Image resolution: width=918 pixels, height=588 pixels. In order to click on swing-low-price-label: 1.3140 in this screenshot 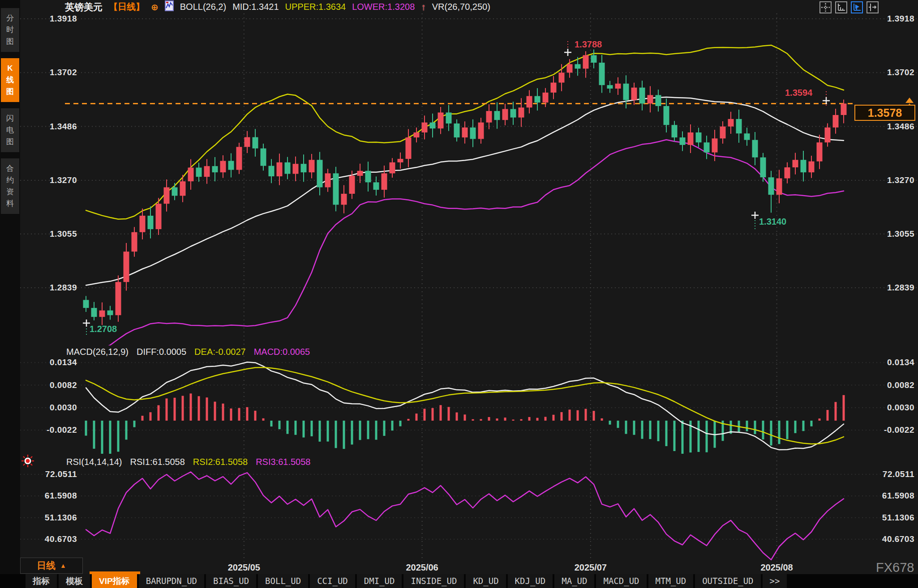, I will do `click(773, 222)`.